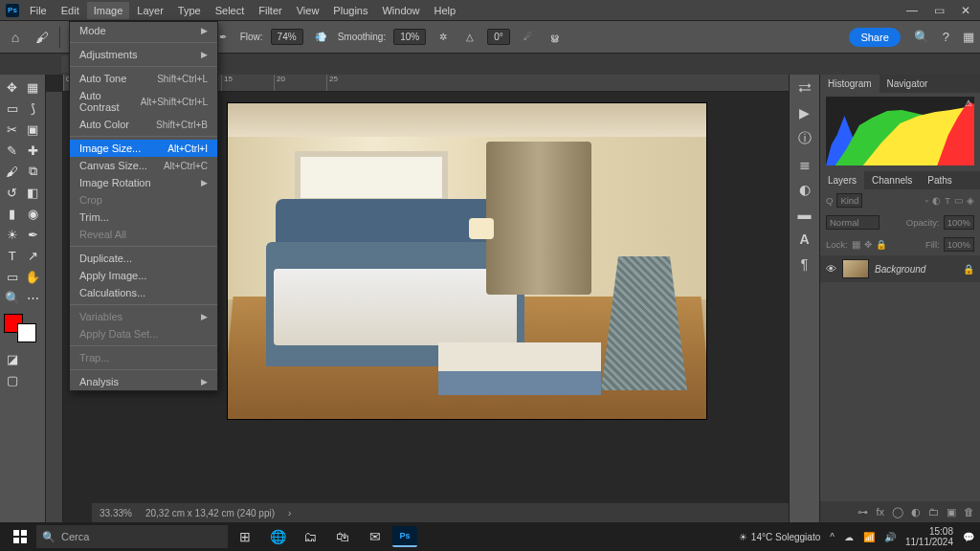  What do you see at coordinates (805, 264) in the screenshot?
I see `paragraph-panel-icon: ¶` at bounding box center [805, 264].